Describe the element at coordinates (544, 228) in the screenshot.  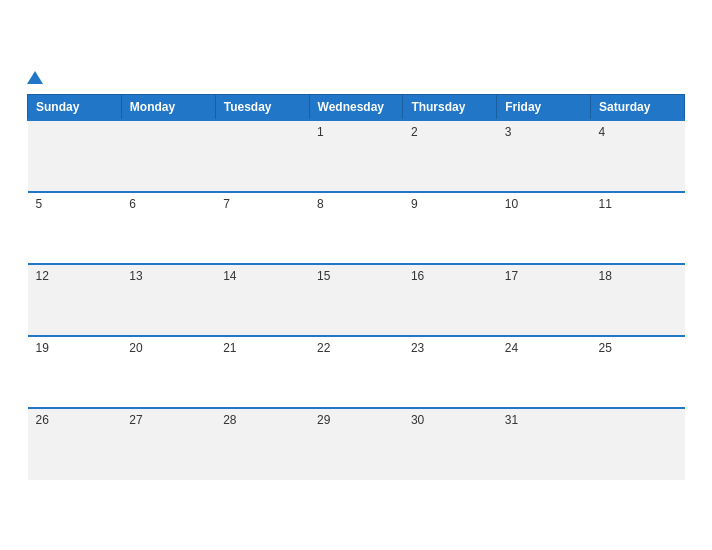
I see `day-cell: 10` at that location.